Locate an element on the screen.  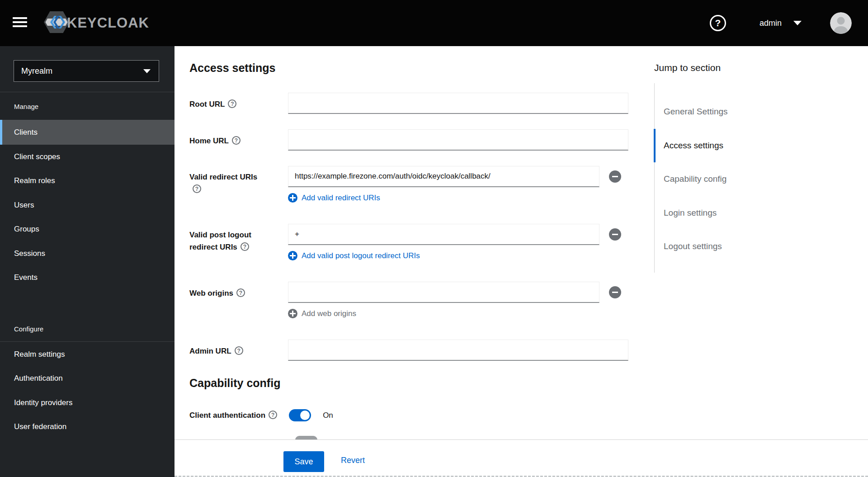
menu-icon is located at coordinates (22, 23).